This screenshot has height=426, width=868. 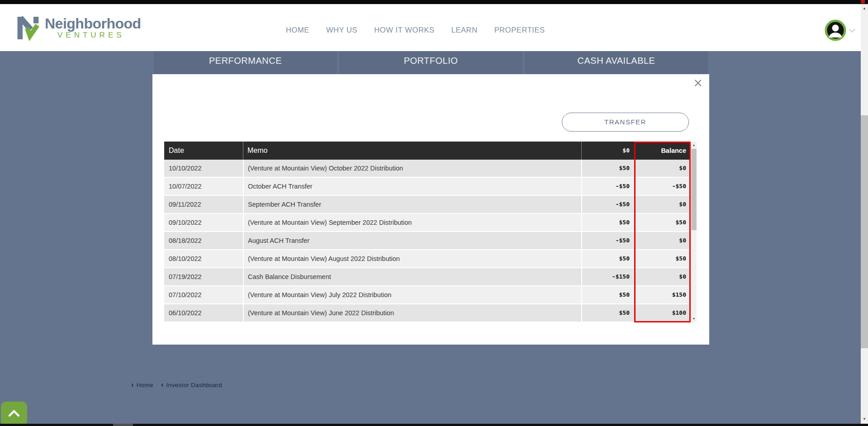 What do you see at coordinates (412, 313) in the screenshot?
I see `cell-memo: (Venture at Mountain View) June 2022 Dis…` at bounding box center [412, 313].